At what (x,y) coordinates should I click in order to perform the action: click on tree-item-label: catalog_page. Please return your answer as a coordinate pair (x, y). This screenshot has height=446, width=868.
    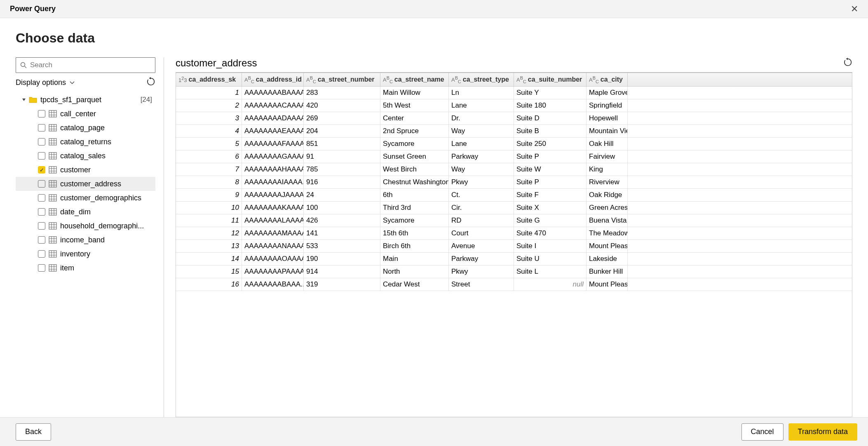
    Looking at the image, I should click on (82, 128).